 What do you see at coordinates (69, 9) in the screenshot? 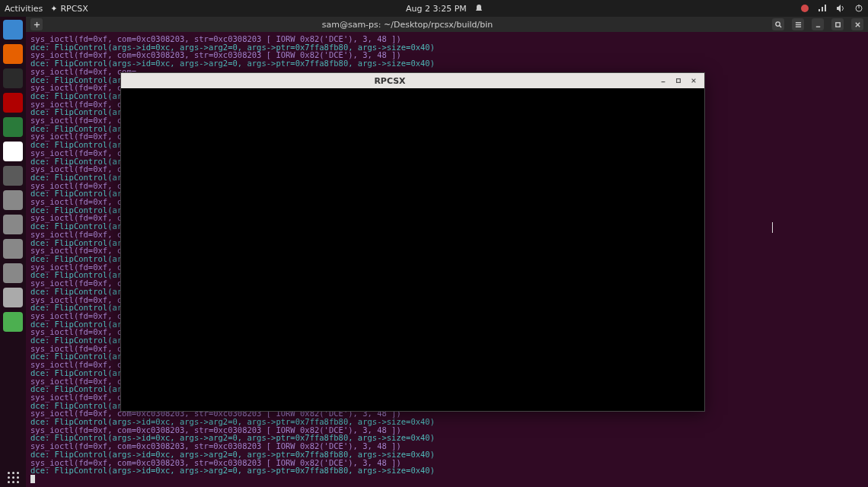
I see `app-menu: ✦ RPCSX` at bounding box center [69, 9].